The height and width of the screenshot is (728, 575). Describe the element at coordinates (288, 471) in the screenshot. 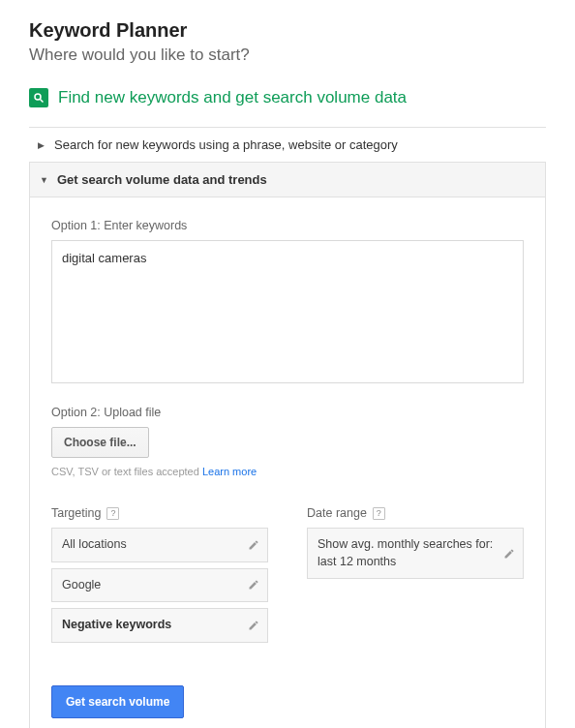

I see `file-help-text: CSV, TSV or text files accepted Learn mo…` at that location.